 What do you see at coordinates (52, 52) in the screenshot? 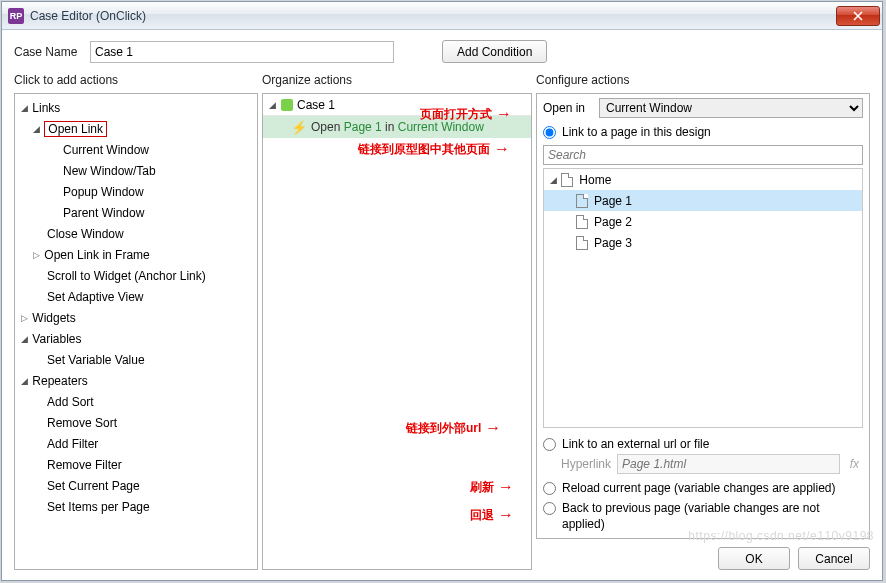
I see `case-name-label: Case Name` at bounding box center [52, 52].